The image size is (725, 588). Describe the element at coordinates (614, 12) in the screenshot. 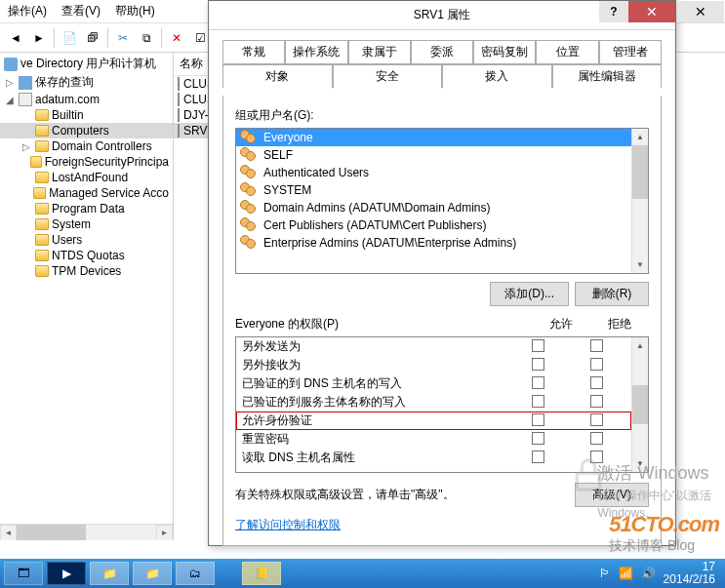

I see `help-button: ?` at that location.